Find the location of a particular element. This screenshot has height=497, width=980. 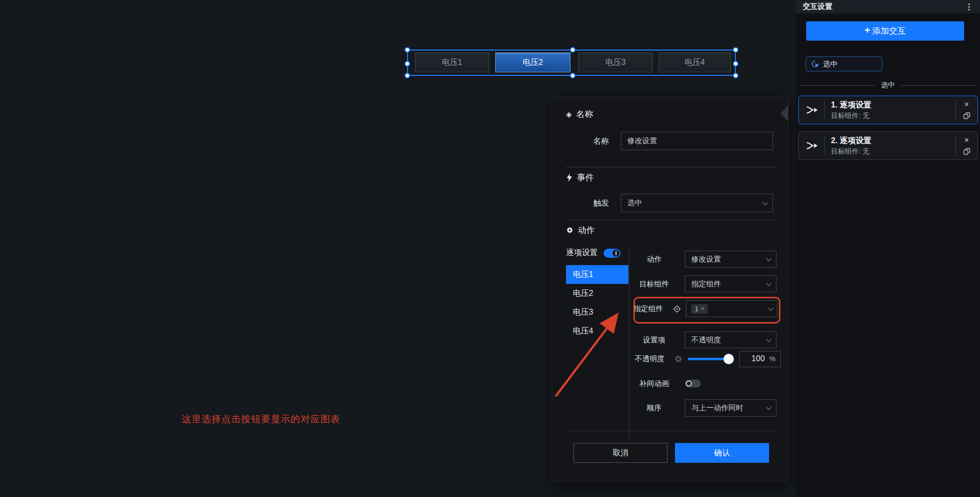

component-multiselect: 1 × is located at coordinates (732, 309).